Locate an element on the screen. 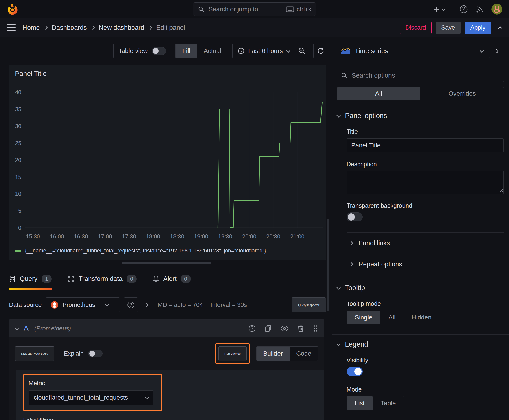 This screenshot has width=509, height=420. tab-all: All is located at coordinates (379, 94).